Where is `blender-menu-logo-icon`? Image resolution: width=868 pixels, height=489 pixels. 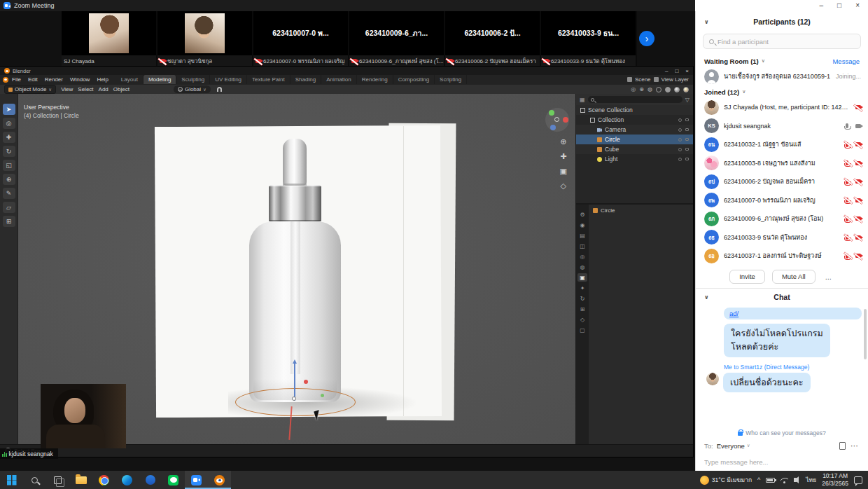
blender-menu-logo-icon is located at coordinates (6, 80).